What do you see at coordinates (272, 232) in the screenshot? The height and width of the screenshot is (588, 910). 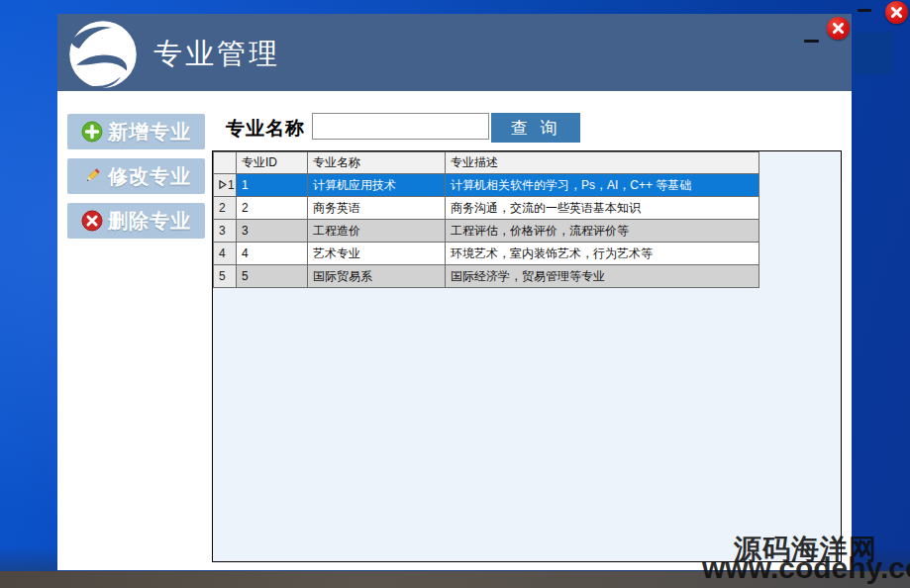 I see `cell-id: 3` at bounding box center [272, 232].